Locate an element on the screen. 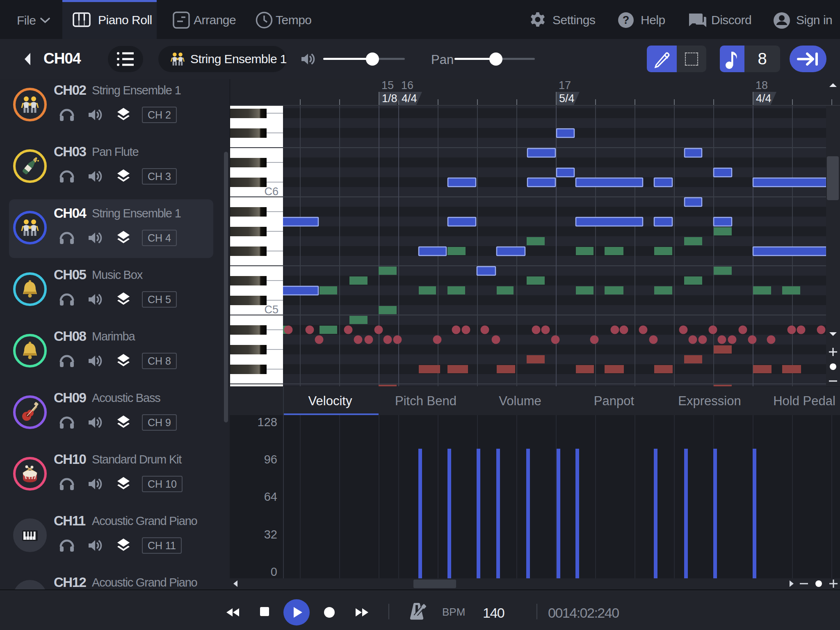 This screenshot has width=840, height=630. svg-text: 32 is located at coordinates (271, 534).